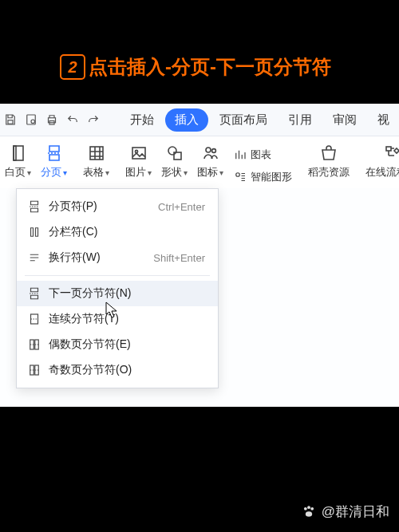  I want to click on ribbon-flowchart: 在线流程图, so click(380, 164).